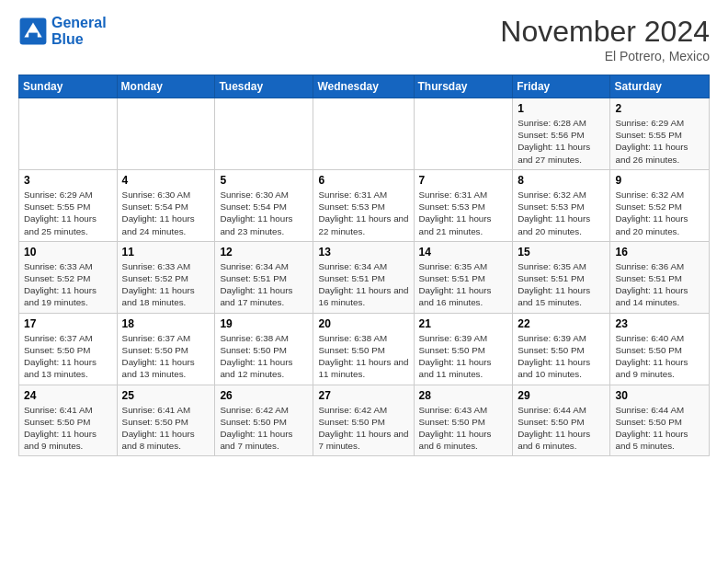 This screenshot has height=563, width=728. What do you see at coordinates (363, 396) in the screenshot?
I see `day-number: 27` at bounding box center [363, 396].